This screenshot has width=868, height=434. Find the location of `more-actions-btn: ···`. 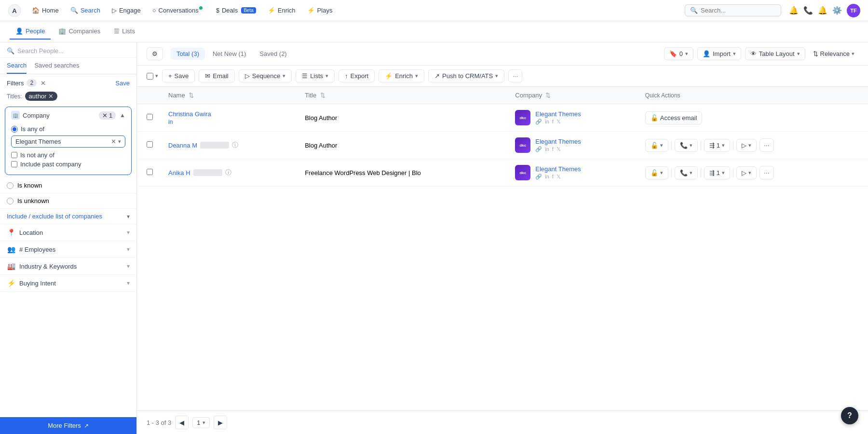

more-actions-btn: ··· is located at coordinates (515, 76).